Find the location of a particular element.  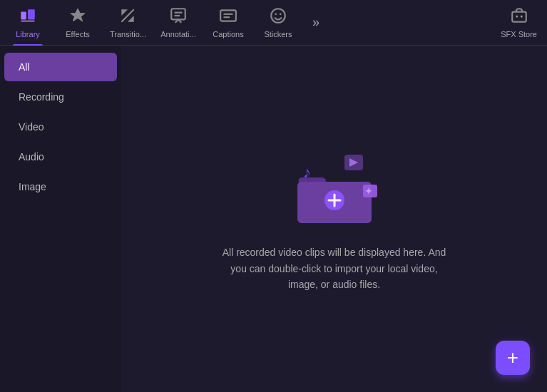

nav-label-transitions: Transitio... is located at coordinates (128, 34).